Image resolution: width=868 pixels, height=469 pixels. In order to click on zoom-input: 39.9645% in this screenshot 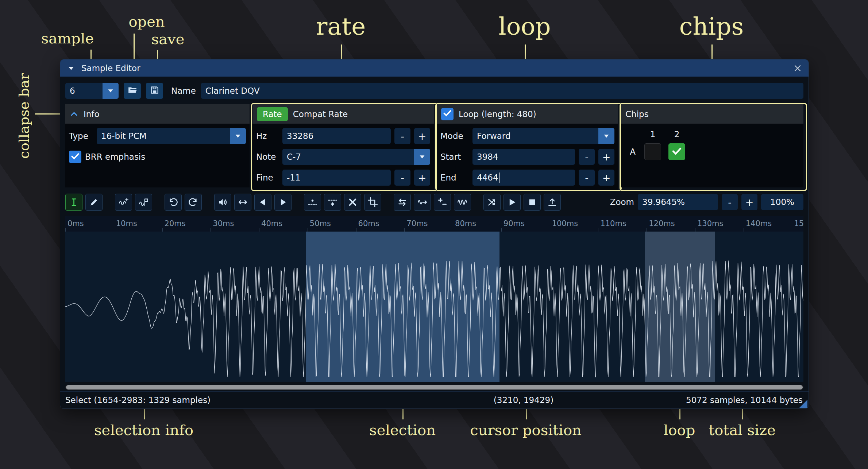, I will do `click(678, 202)`.